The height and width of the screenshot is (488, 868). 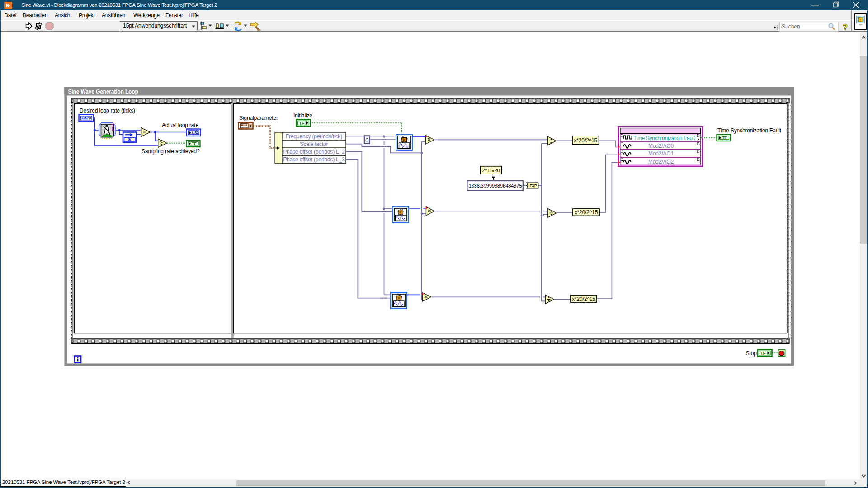 What do you see at coordinates (661, 146) in the screenshot?
I see `svg-text: Mod2/AO0` at bounding box center [661, 146].